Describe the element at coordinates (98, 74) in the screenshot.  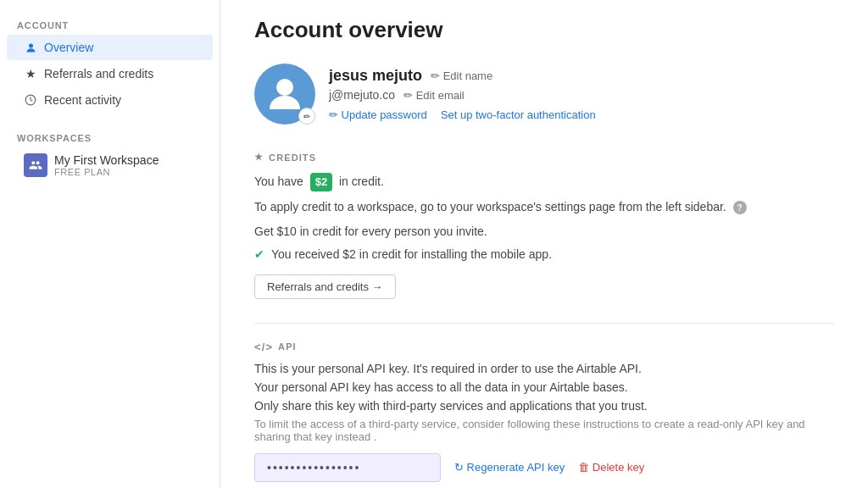
I see `sidebar-item-referrals-label: Referrals and credits` at that location.